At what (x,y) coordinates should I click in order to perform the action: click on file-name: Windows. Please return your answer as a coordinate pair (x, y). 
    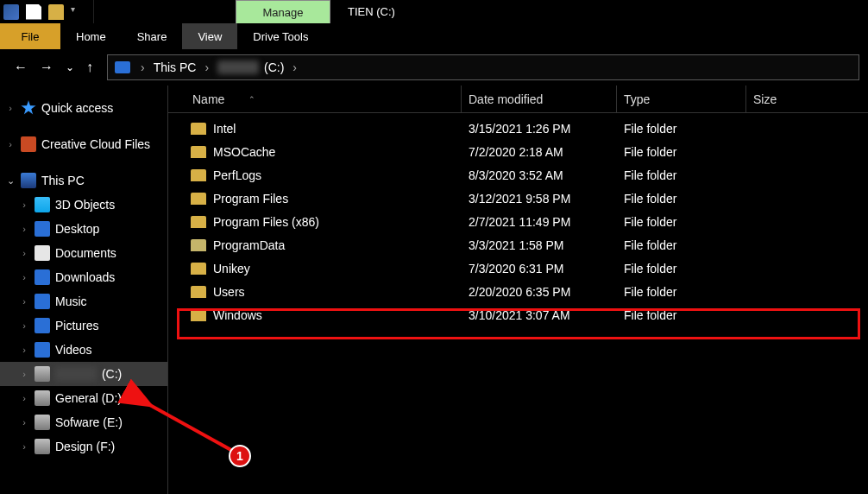
    Looking at the image, I should click on (238, 315).